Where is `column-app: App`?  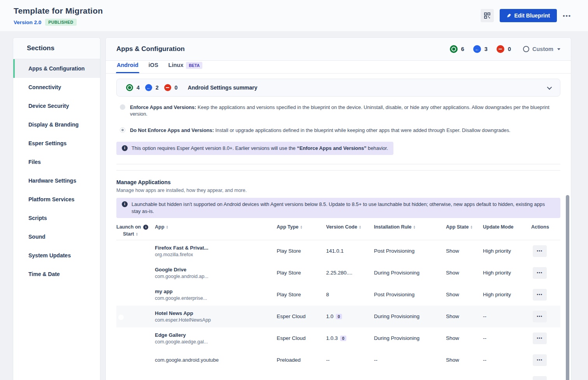 column-app: App is located at coordinates (216, 227).